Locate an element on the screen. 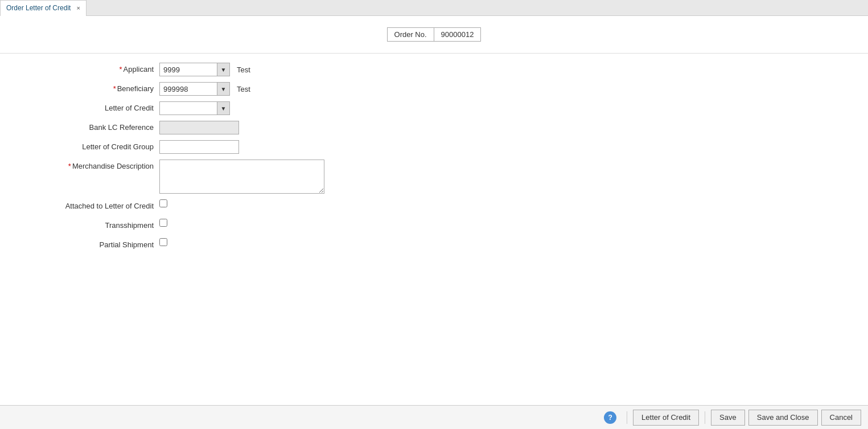  letter-of-credit-group-label: Letter of Credit Group is located at coordinates (97, 147).